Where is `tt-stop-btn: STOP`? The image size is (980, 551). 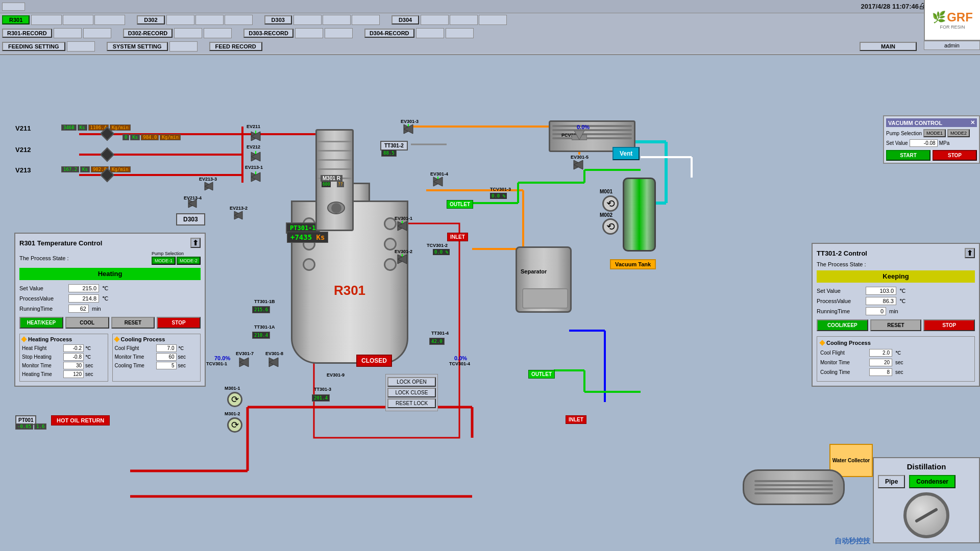 tt-stop-btn: STOP is located at coordinates (949, 325).